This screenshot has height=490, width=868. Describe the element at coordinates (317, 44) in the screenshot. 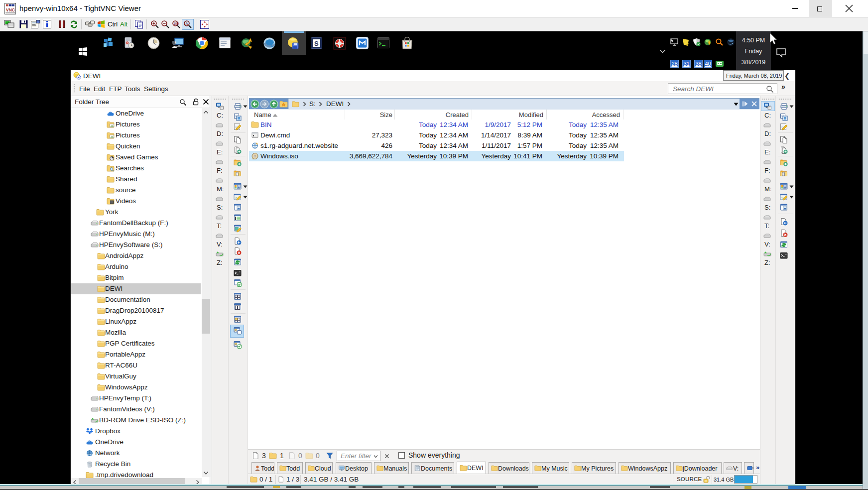

I see `svg-text: S` at that location.